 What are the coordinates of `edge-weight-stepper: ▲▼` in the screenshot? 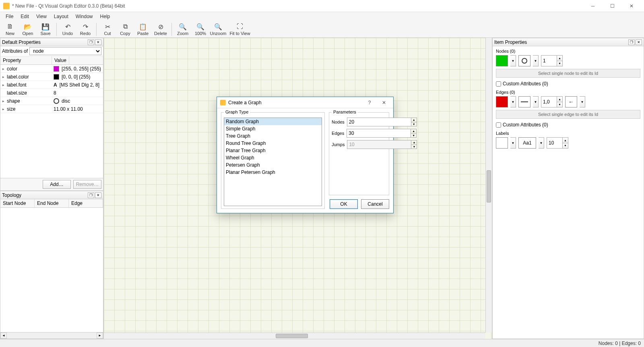 It's located at (552, 102).